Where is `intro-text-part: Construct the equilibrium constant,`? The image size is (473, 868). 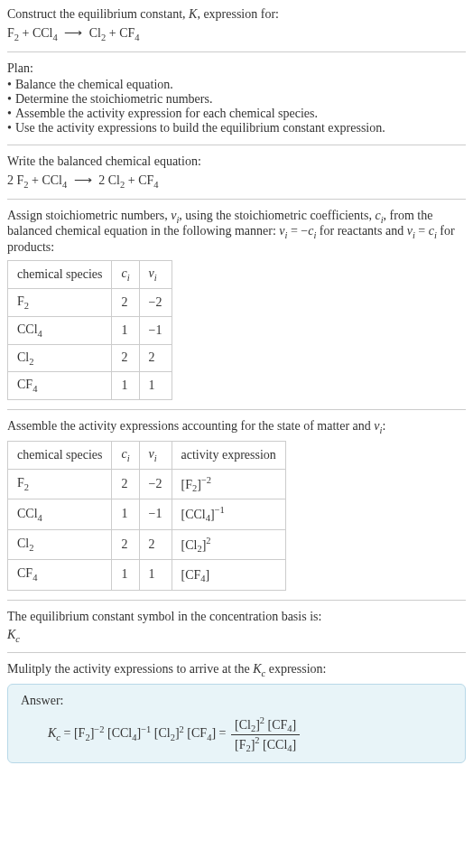
intro-text-part: Construct the equilibrium constant, is located at coordinates (97, 14).